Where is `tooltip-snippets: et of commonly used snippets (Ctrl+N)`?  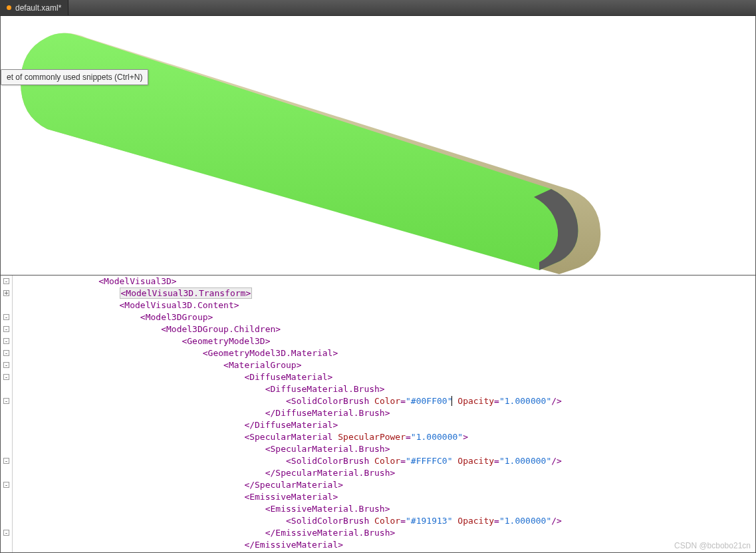
tooltip-snippets: et of commonly used snippets (Ctrl+N) is located at coordinates (74, 77).